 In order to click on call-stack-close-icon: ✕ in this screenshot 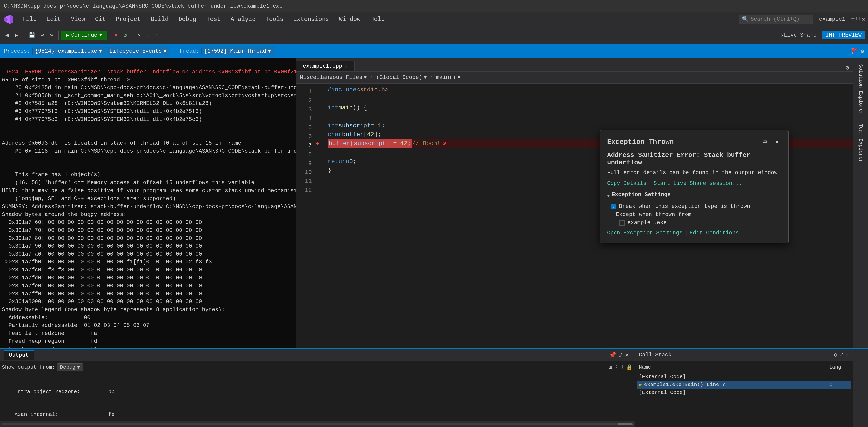, I will do `click(847, 355)`.